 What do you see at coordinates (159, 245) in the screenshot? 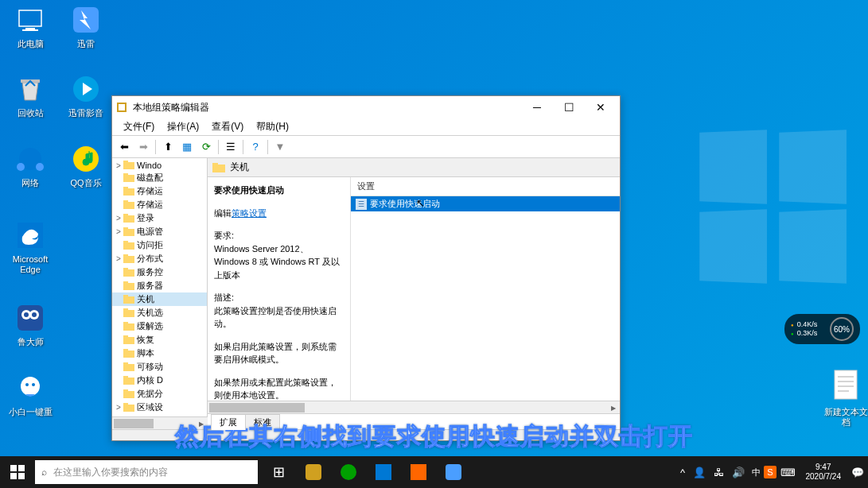
I see `tree-item-6: 访问拒` at bounding box center [159, 245].